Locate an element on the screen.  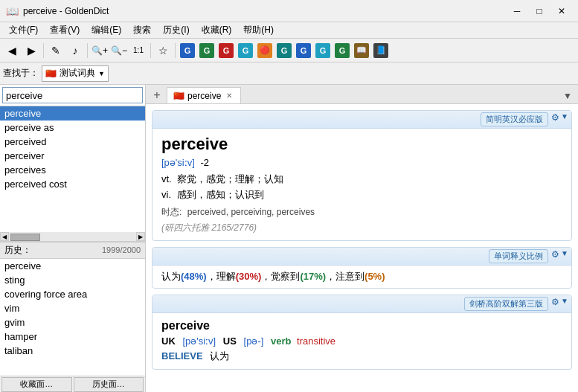
cambridge-body: perceive UK [pə'siːv] US [pə-] verb tran… is located at coordinates (362, 341).